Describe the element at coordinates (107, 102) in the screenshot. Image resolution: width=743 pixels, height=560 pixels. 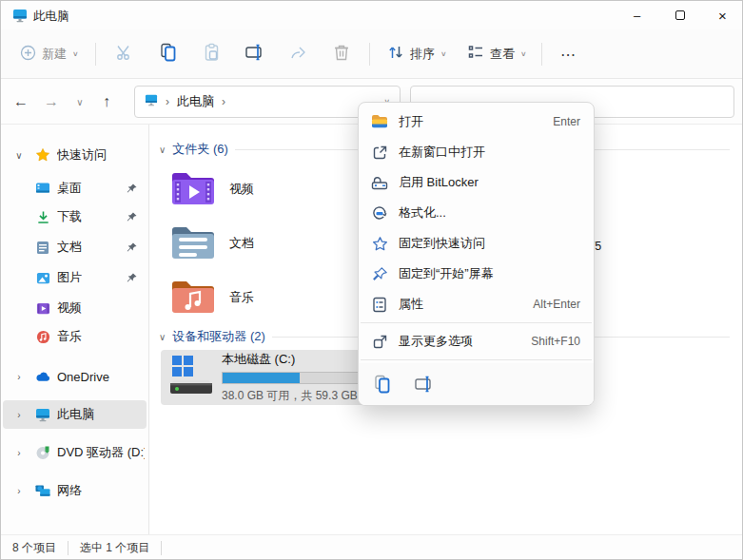
I see `up-button: ↑` at that location.